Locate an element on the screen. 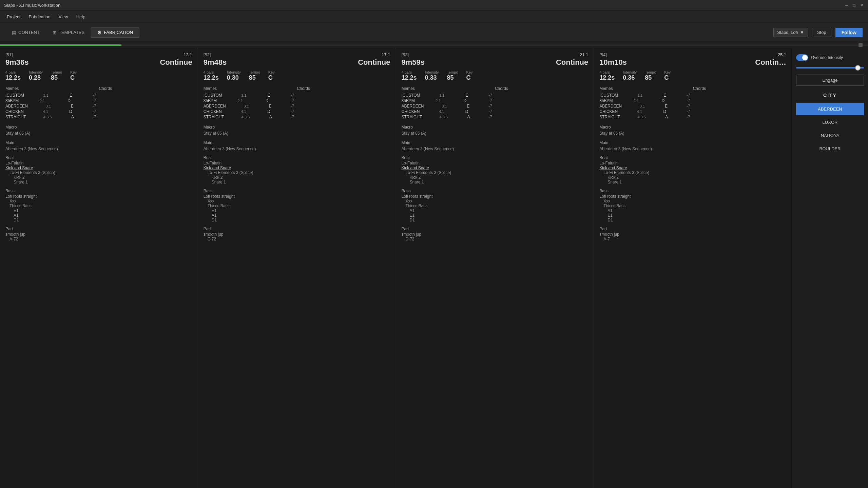 This screenshot has height=488, width=868. progress-area is located at coordinates (434, 45).